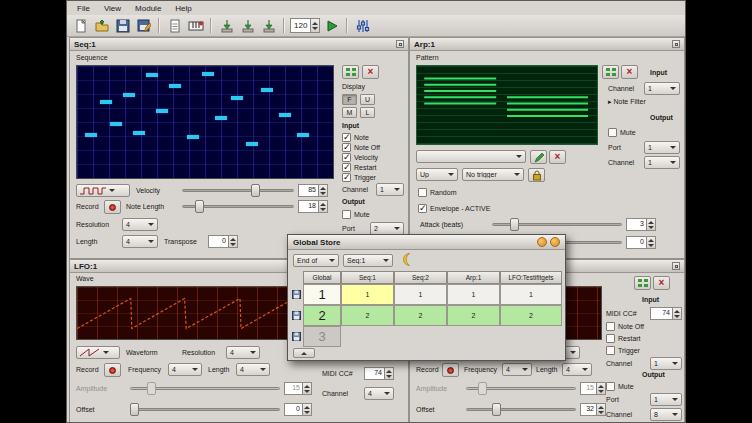 This screenshot has width=752, height=423. I want to click on delete-pattern-button: ×, so click(558, 157).